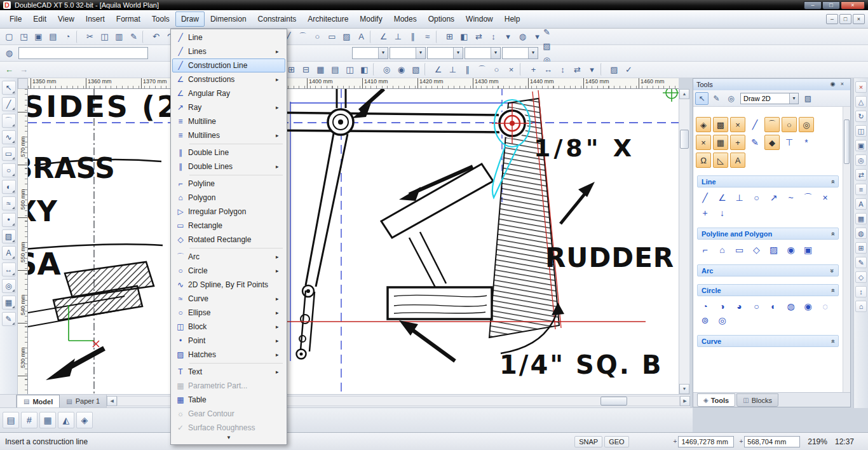 This screenshot has width=868, height=450. I want to click on menu-item: ○ Ellipse ▸, so click(229, 313).